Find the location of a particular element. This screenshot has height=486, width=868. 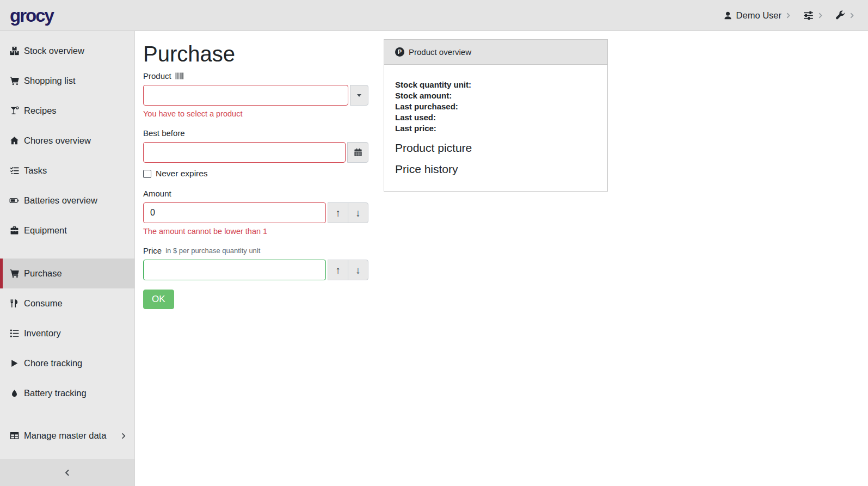

sidebar-item-equipment: Equipment is located at coordinates (67, 231).